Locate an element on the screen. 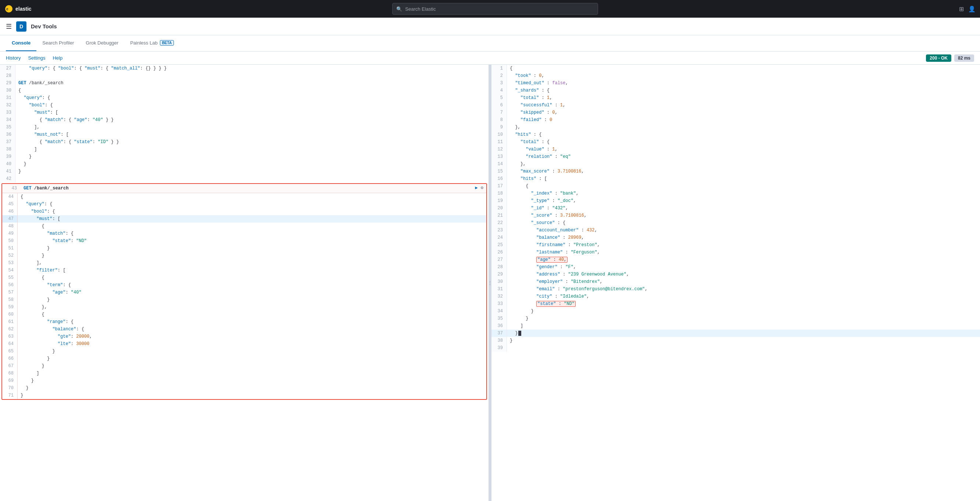  settings-link: Settings is located at coordinates (37, 58).